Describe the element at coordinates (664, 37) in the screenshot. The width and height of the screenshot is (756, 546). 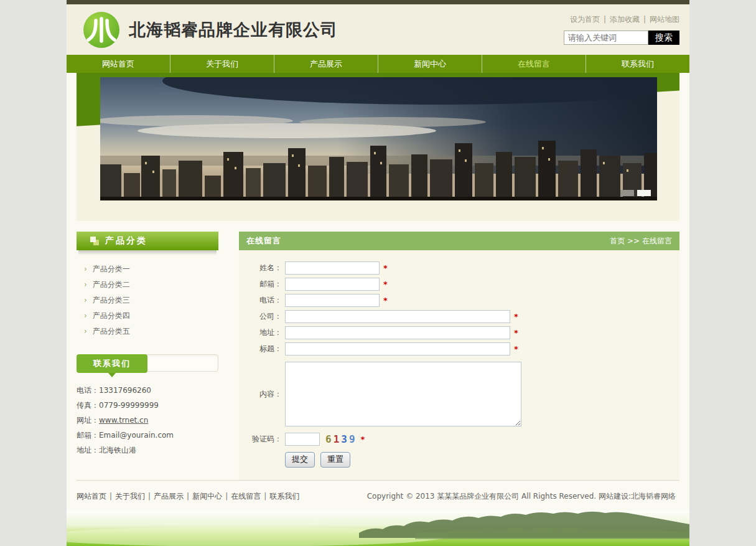
I see `search-button: 搜索` at that location.